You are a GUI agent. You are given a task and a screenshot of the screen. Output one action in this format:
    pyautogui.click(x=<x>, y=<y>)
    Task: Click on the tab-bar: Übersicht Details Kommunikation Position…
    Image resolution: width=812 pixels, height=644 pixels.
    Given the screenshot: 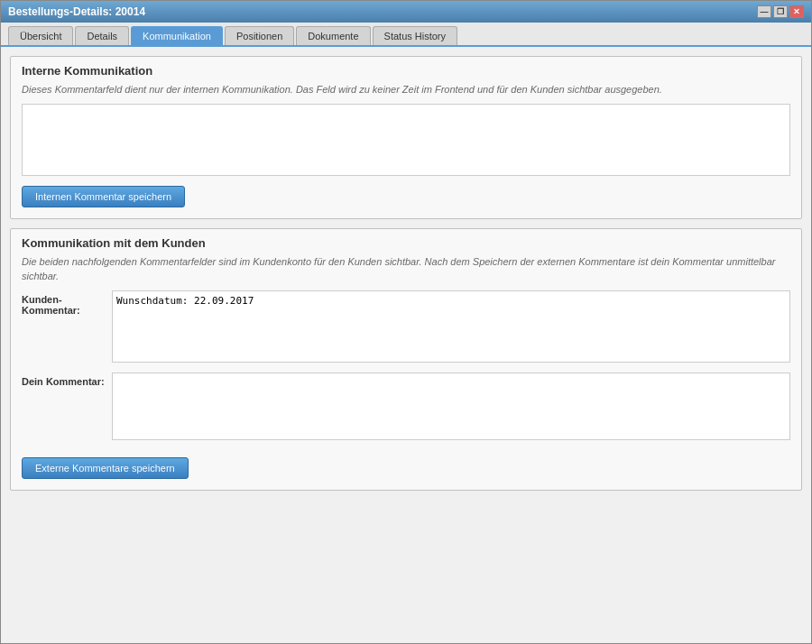 What is the action you would take?
    pyautogui.click(x=406, y=34)
    